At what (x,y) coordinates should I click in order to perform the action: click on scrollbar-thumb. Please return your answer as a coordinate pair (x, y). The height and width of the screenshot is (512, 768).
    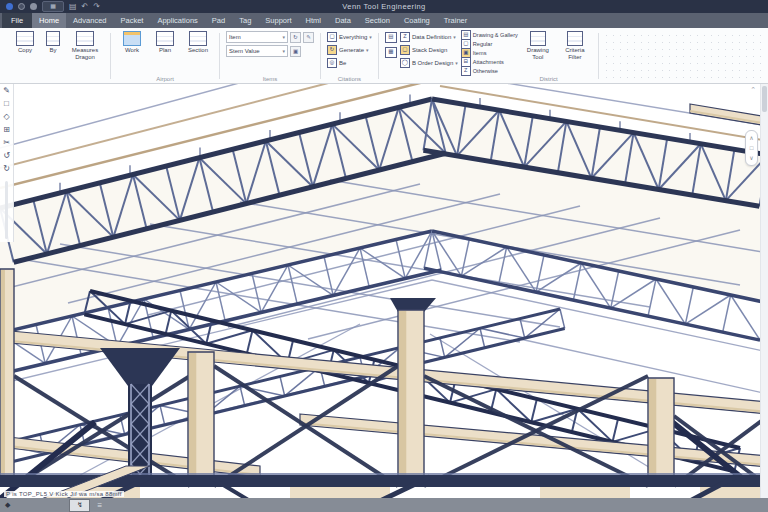
    Looking at the image, I should click on (764, 99).